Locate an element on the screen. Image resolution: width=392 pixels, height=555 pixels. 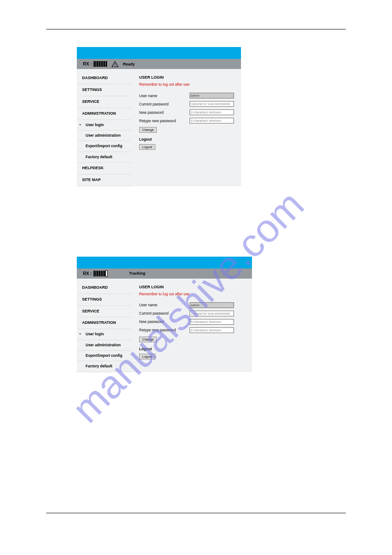
status-text: Tracking is located at coordinates (137, 273).